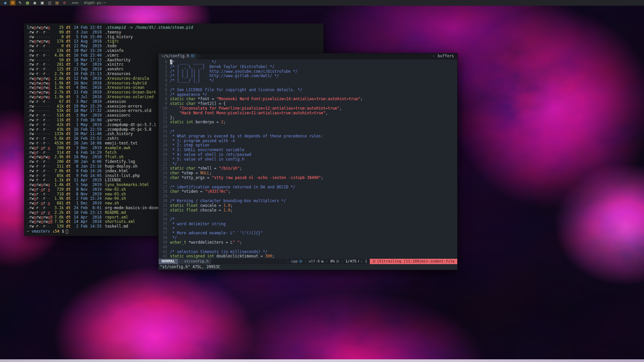 The height and width of the screenshot is (362, 644). What do you see at coordinates (126, 83) in the screenshot?
I see `file-name: .Xresources-hybrid` at bounding box center [126, 83].